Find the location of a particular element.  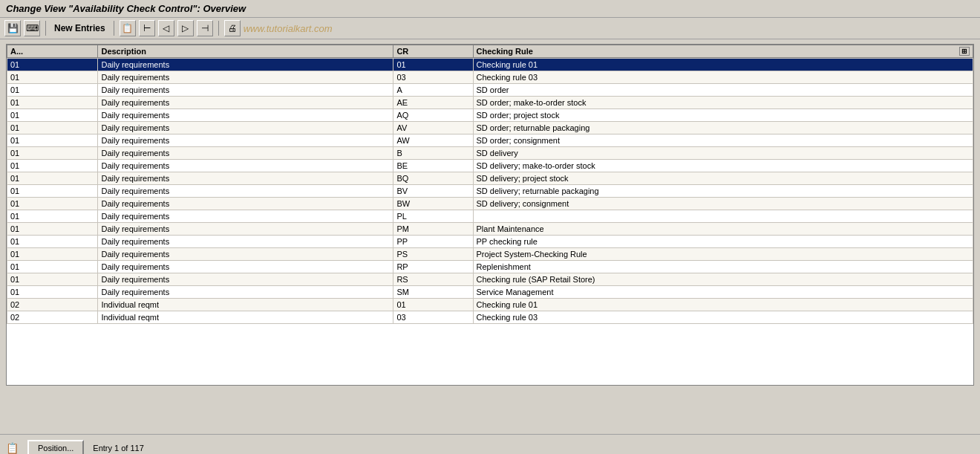

cell-rule: Plant Maintenance is located at coordinates (723, 229).